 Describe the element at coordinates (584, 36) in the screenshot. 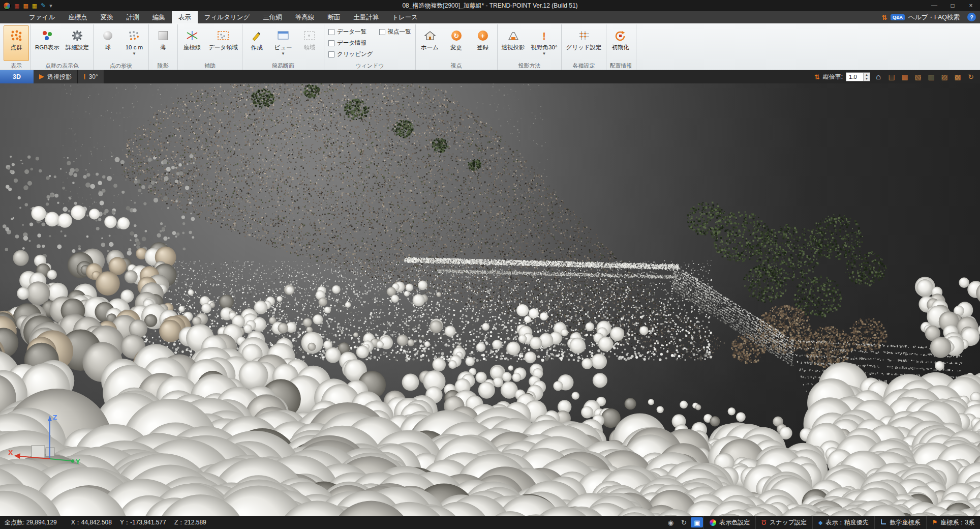

I see `grid-settings-icon` at that location.